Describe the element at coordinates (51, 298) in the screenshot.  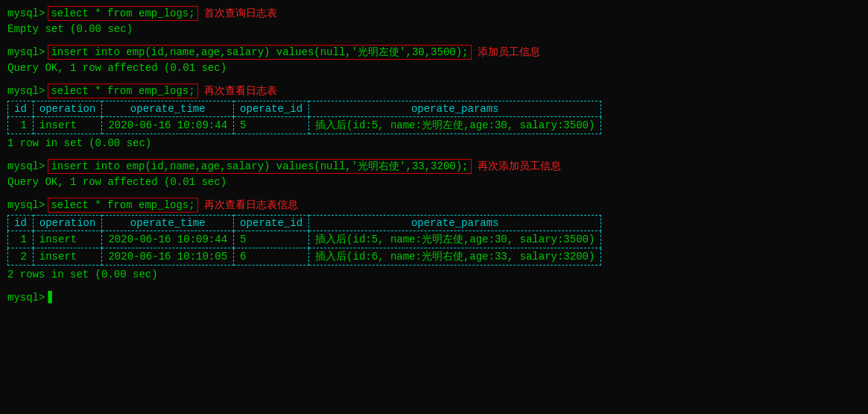
I see `cursor: ▋` at that location.